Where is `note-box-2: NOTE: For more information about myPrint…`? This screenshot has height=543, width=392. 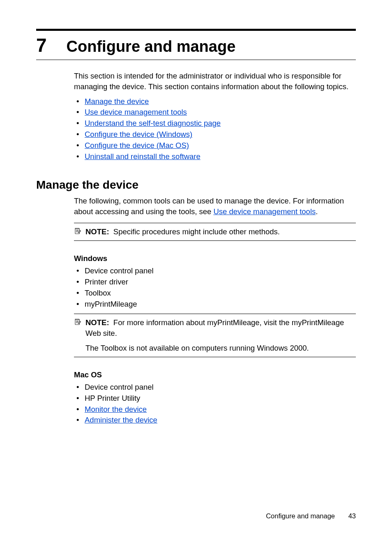
note-box-2: NOTE: For more information about myPrint… is located at coordinates (215, 335).